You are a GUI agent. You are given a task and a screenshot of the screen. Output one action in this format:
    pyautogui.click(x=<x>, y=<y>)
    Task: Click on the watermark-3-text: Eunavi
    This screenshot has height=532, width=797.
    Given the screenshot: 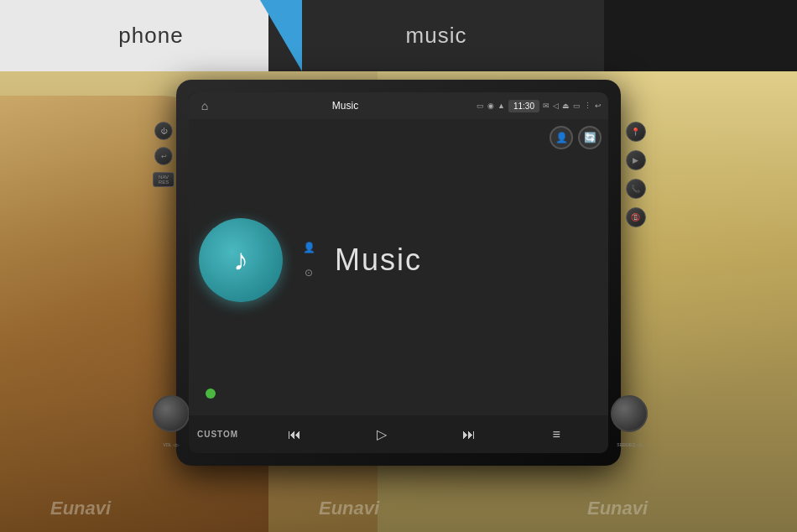 What is the action you would take?
    pyautogui.click(x=617, y=509)
    